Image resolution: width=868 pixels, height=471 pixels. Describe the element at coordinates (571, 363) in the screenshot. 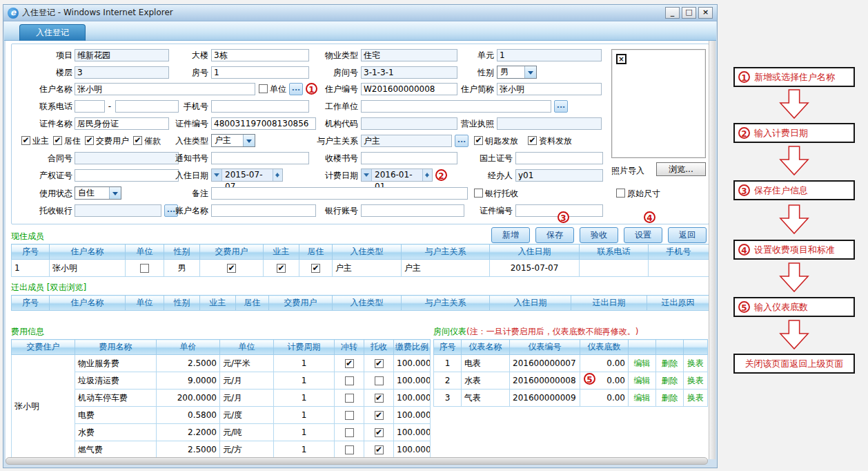

I see `meter-row: 1 电表 201600000007 0.00 编辑 删除 换表` at that location.